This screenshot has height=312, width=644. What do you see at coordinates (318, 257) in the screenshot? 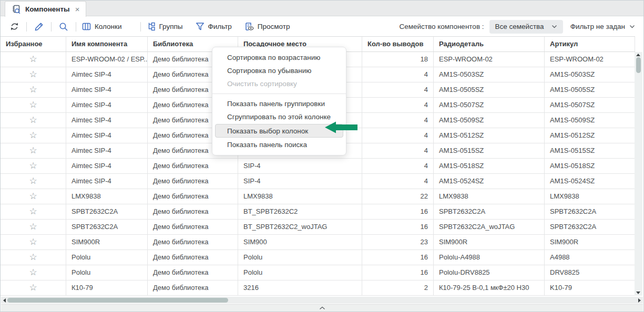
I see `table-row: ☆PololuДемо библиотекаPololu16Pololu-A49…` at bounding box center [318, 257].